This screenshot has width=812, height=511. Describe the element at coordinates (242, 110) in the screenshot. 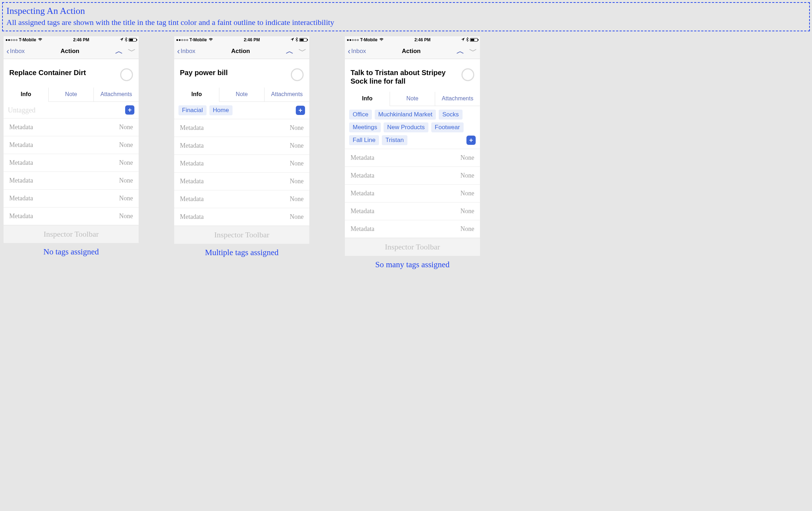

I see `tags-region: FinacialHome+` at that location.